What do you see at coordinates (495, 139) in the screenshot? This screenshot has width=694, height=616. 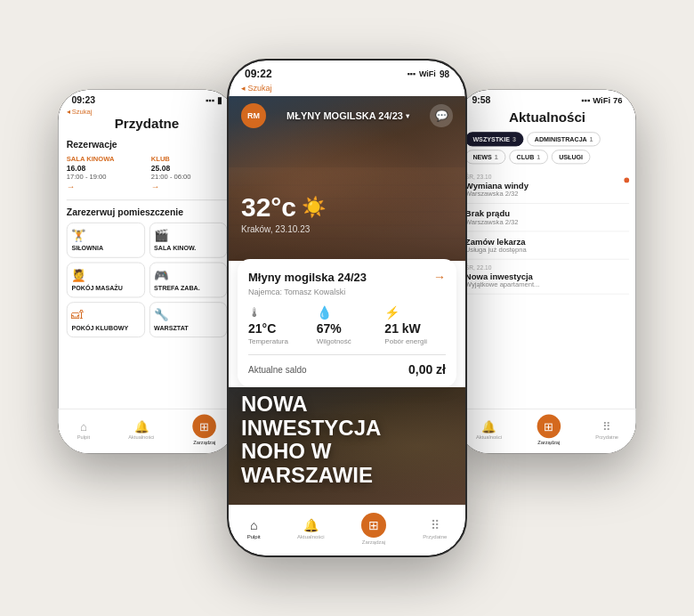 I see `chip-wszystkie: WSZYSTKIE 3` at bounding box center [495, 139].